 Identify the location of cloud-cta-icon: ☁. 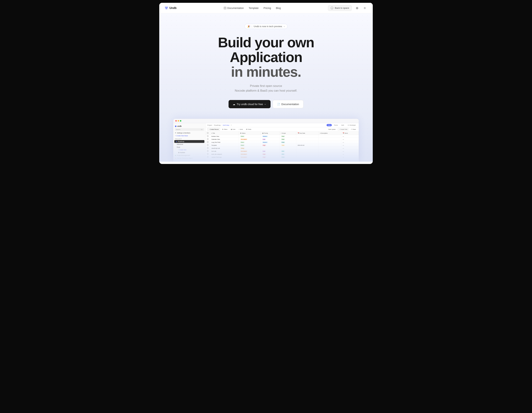
(234, 104).